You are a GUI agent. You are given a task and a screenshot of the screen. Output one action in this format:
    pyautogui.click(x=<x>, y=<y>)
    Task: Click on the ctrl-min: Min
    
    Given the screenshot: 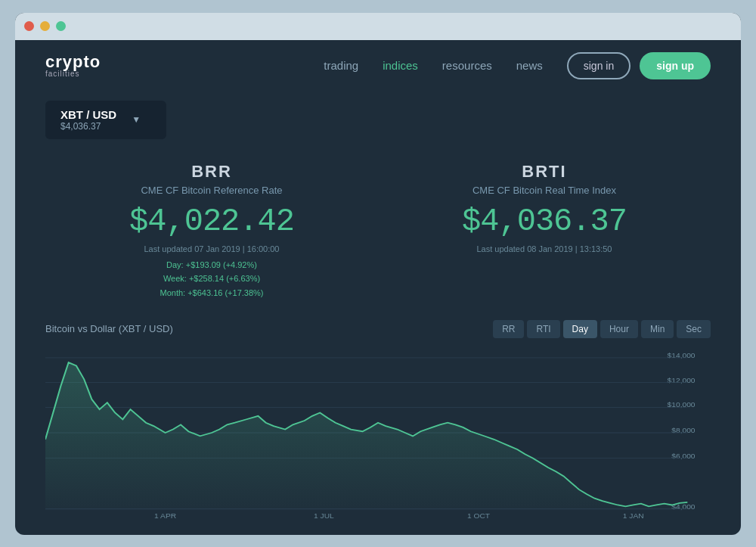 What is the action you would take?
    pyautogui.click(x=658, y=329)
    